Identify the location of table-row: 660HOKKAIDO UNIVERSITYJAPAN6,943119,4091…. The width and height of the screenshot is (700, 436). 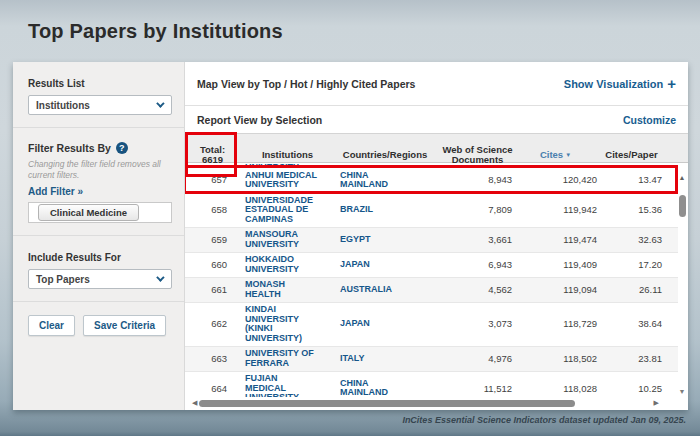
(432, 266).